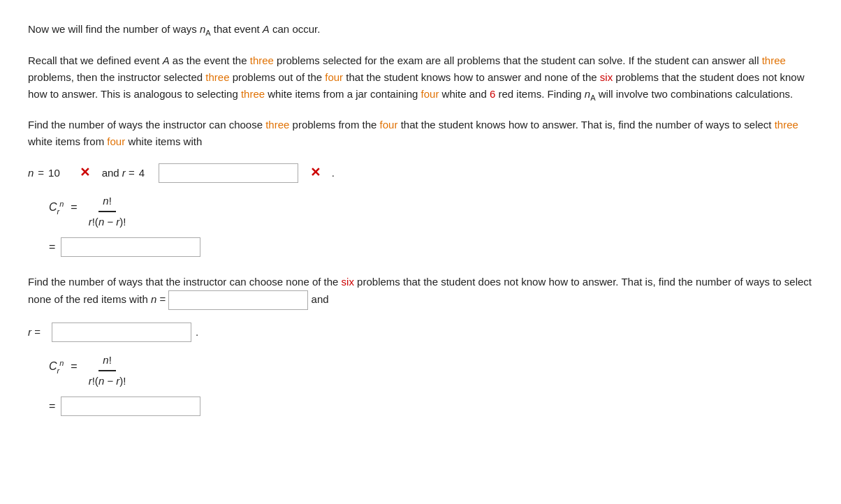 This screenshot has width=841, height=504. What do you see at coordinates (431, 371) in the screenshot?
I see `formula-2-block: Crn = n! r!(n − r)!` at bounding box center [431, 371].